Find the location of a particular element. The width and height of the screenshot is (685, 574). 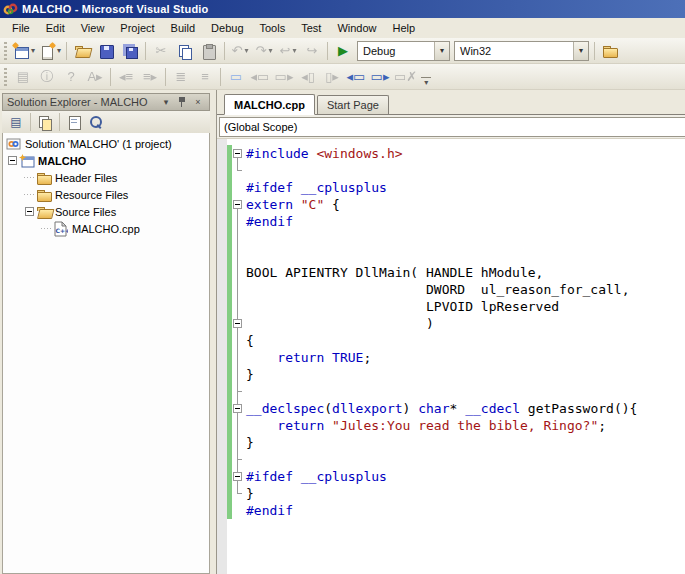

display-quick-info-button: ? is located at coordinates (71, 77).